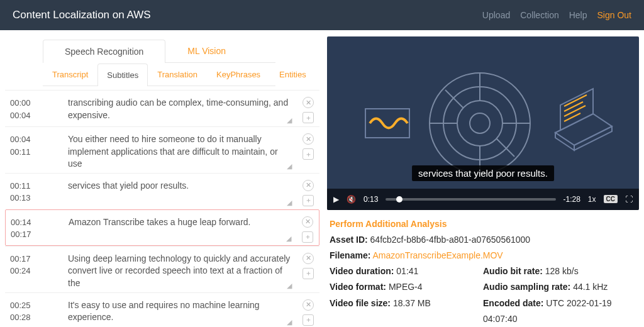 The height and width of the screenshot is (327, 644). I want to click on size-label: Video file size:, so click(360, 303).